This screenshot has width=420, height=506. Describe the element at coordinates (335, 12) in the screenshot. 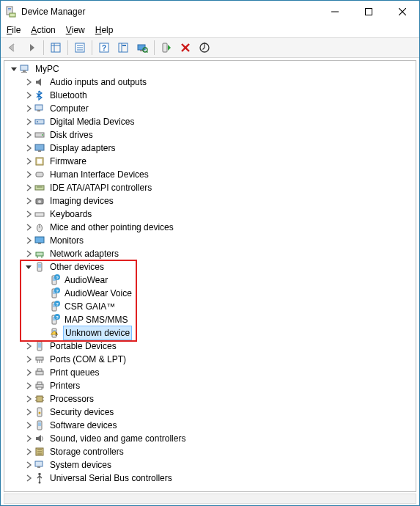

I see `minimize-button` at that location.